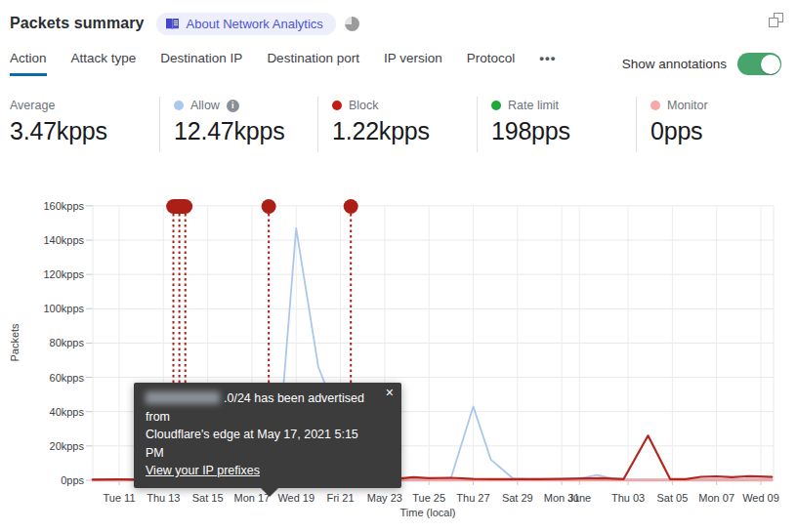 The width and height of the screenshot is (797, 532). Describe the element at coordinates (717, 498) in the screenshot. I see `x-tick-label: Mon 07` at that location.